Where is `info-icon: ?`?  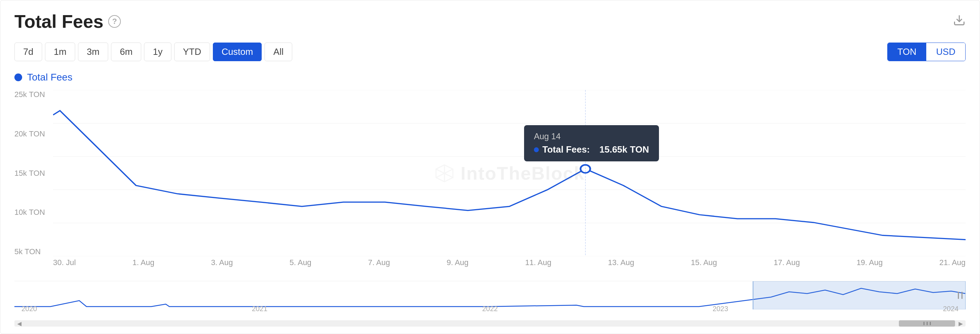
info-icon: ? is located at coordinates (115, 21).